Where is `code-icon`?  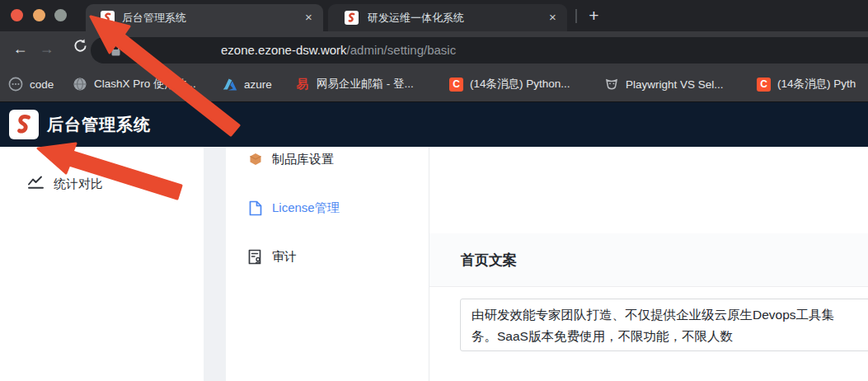
code-icon is located at coordinates (16, 84).